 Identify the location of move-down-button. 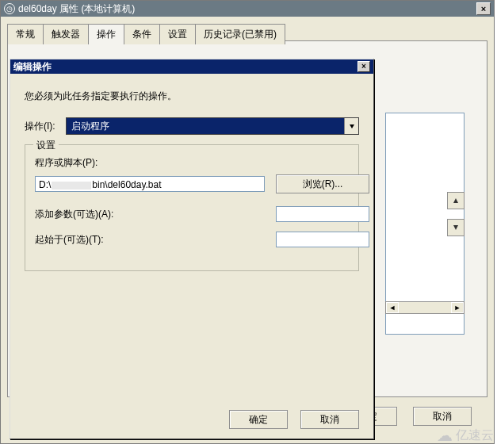
(456, 228).